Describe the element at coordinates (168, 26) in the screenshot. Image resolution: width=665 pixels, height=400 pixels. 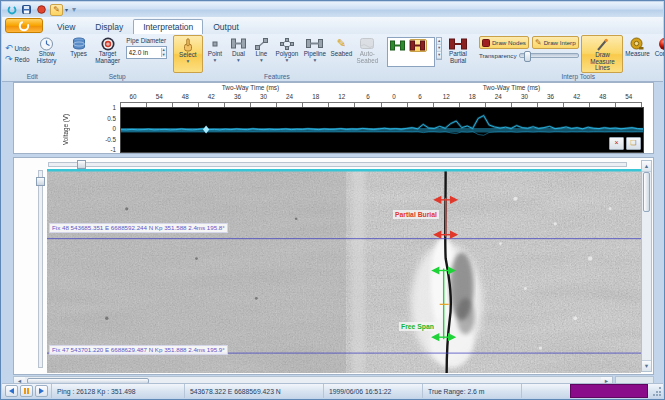
I see `tab-interpretation: Interpretation` at that location.